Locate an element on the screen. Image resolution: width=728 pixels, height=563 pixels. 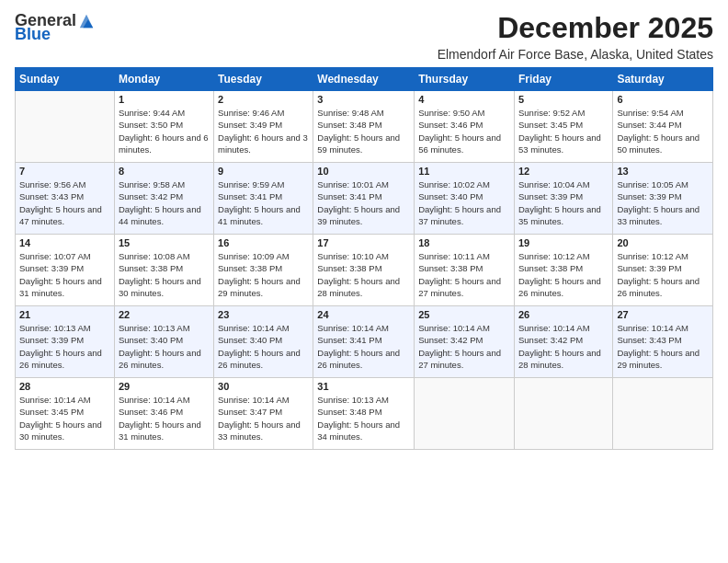
calendar-cell: 13Sunrise: 10:05 AMSunset: 3:39 PMDaylig… is located at coordinates (664, 199).